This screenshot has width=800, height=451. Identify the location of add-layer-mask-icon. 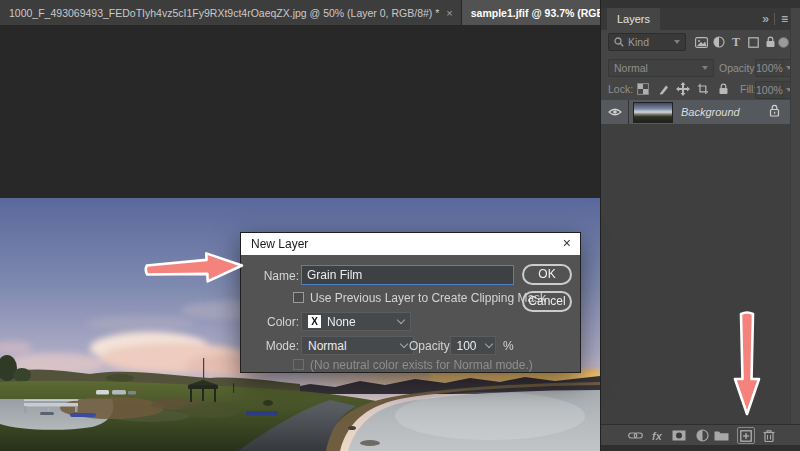
(679, 436).